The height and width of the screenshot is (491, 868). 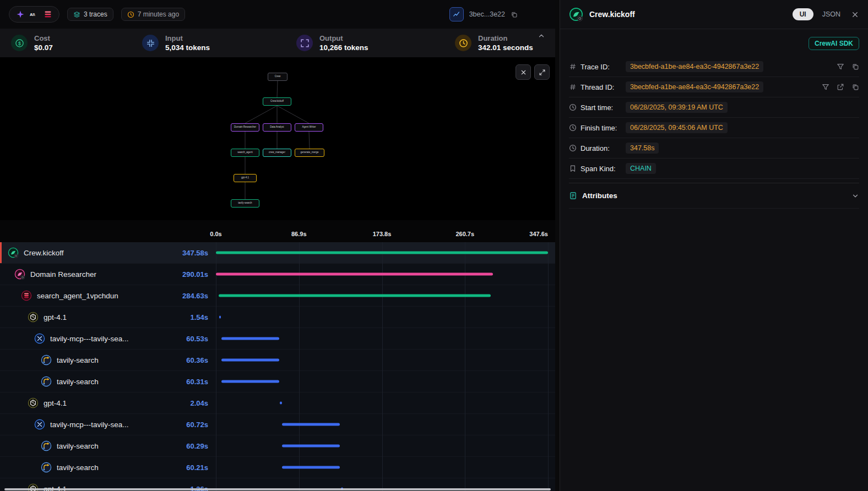 I want to click on trace-row: search_agent_1vpchdun284.63s, so click(x=278, y=296).